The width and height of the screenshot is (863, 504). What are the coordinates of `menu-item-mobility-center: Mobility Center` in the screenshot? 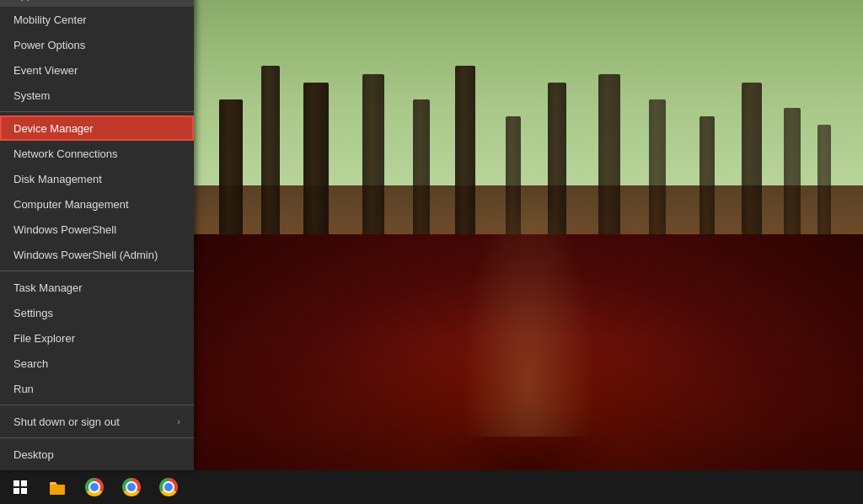 It's located at (97, 19).